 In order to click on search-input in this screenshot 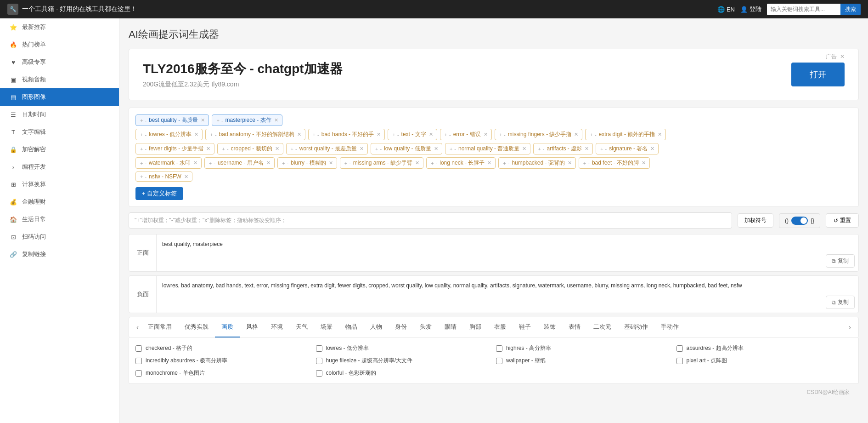, I will do `click(804, 9)`.